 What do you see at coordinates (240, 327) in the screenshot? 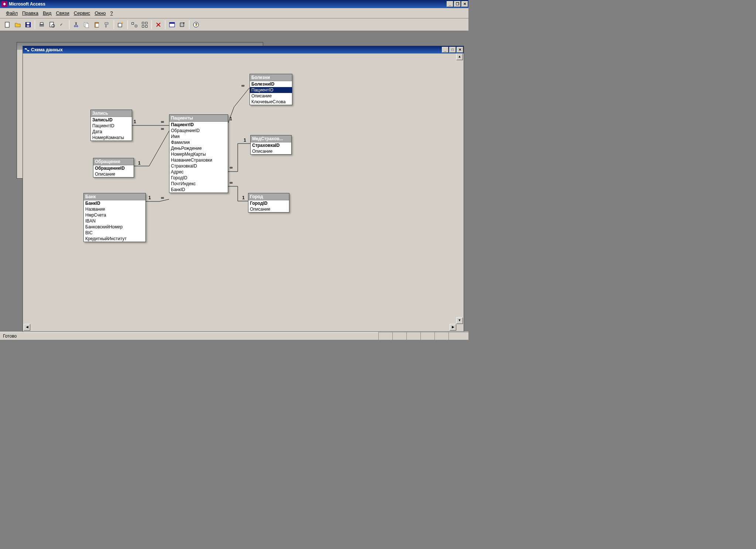
I see `horizontal-scrollbar: ◀ ▶` at bounding box center [240, 327].